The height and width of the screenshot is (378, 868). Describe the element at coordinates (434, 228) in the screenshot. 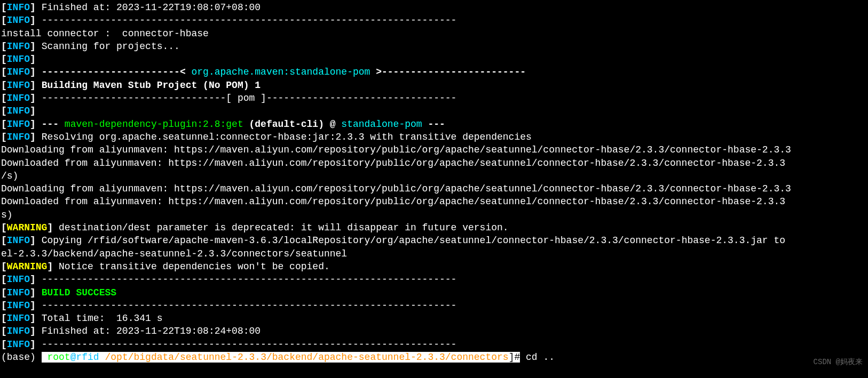

I see `terminal-line: [WARNING] destination/dest parameter is …` at that location.